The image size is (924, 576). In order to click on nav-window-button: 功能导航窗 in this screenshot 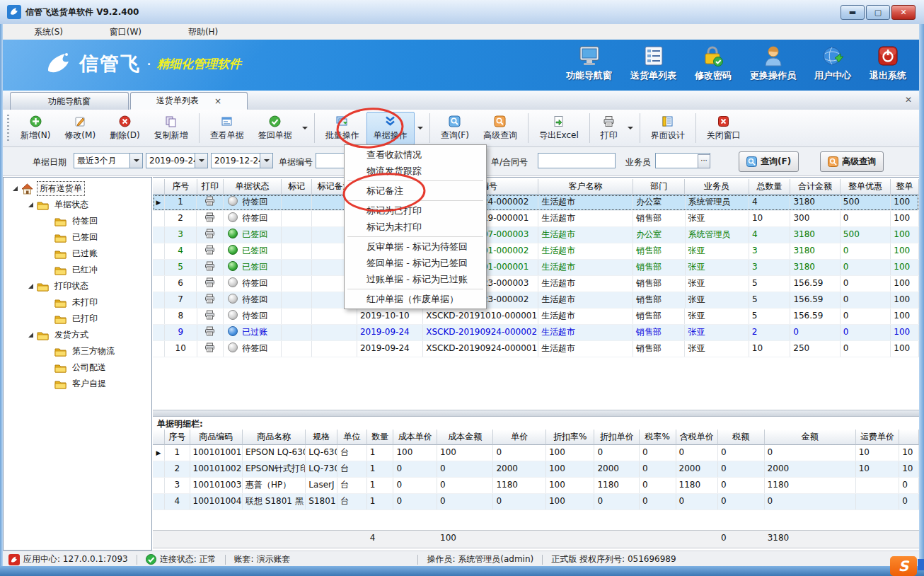, I will do `click(589, 64)`.